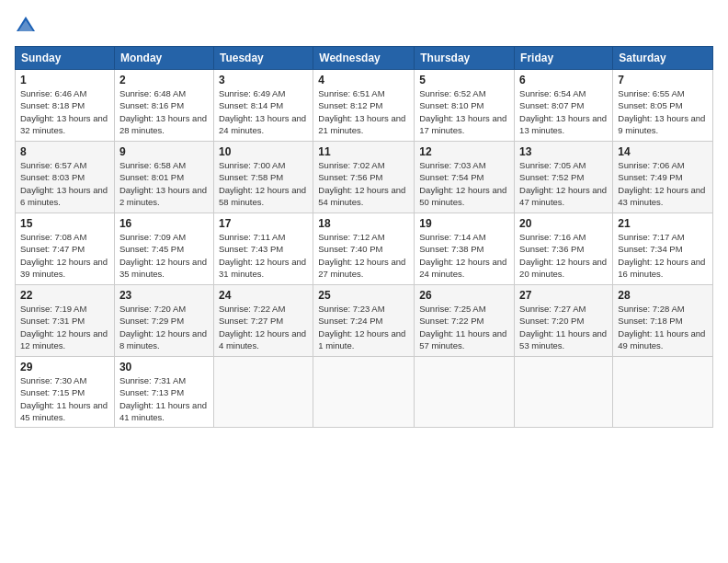  What do you see at coordinates (164, 152) in the screenshot?
I see `day-number: 9` at bounding box center [164, 152].